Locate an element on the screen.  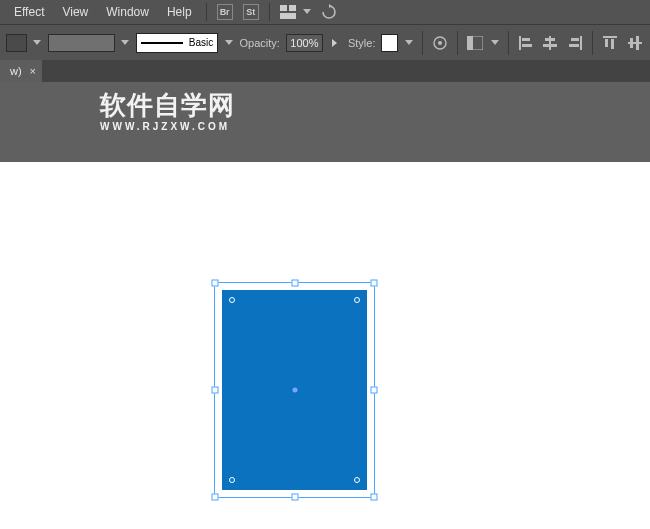
opacity-field: 100% is located at coordinates (304, 43).